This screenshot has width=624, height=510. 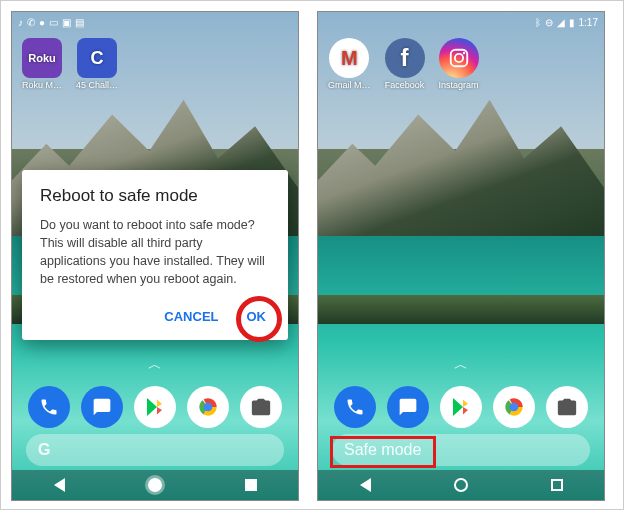 What do you see at coordinates (42, 22) in the screenshot?
I see `mic-icon: ●` at bounding box center [42, 22].